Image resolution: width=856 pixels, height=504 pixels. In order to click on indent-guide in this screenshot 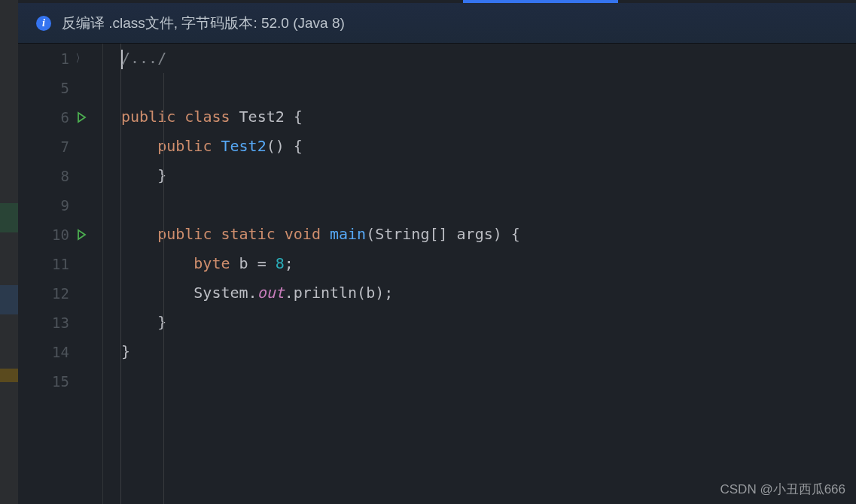, I will do `click(164, 289)`.